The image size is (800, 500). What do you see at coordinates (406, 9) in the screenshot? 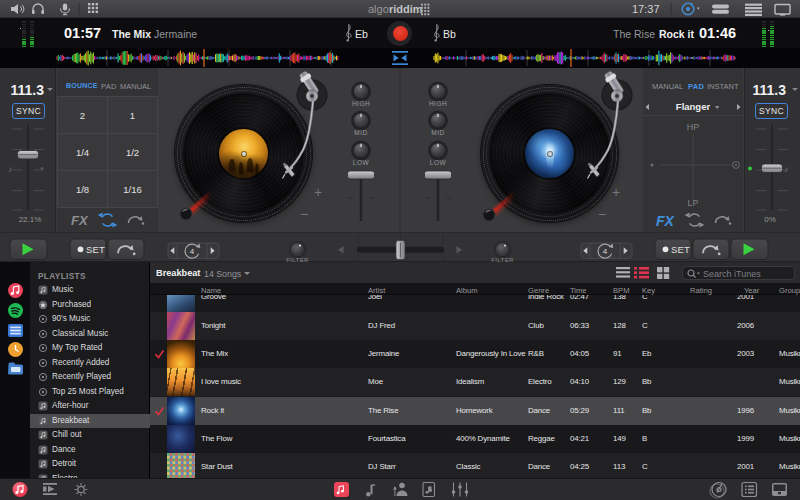
I see `svg-text: riddim` at bounding box center [406, 9].